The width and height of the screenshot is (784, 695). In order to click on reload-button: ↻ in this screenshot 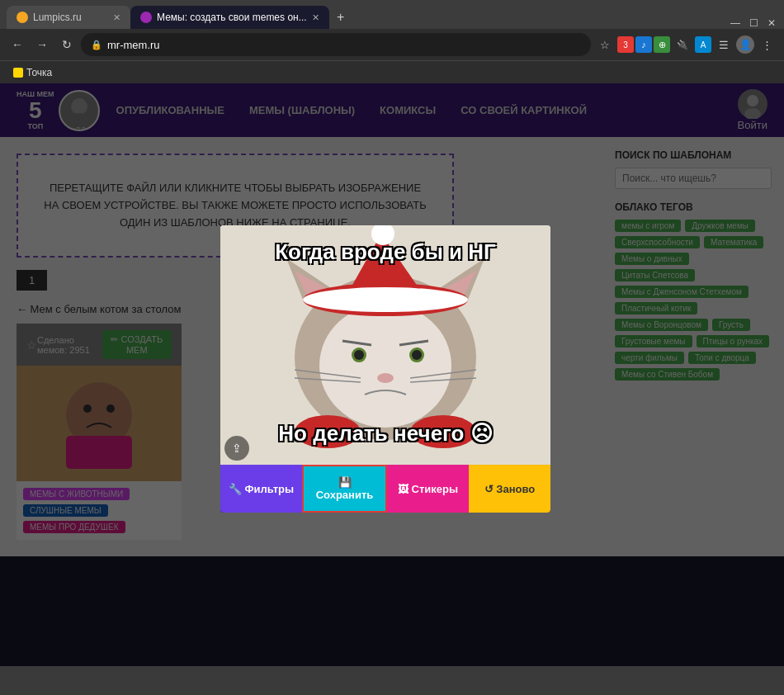, I will do `click(67, 45)`.